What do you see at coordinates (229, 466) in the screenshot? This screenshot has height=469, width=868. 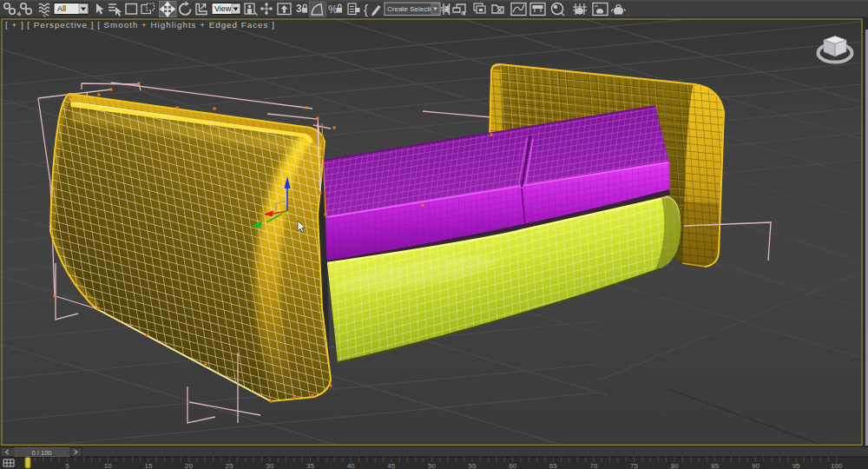 I see `svg-text: 25` at bounding box center [229, 466].